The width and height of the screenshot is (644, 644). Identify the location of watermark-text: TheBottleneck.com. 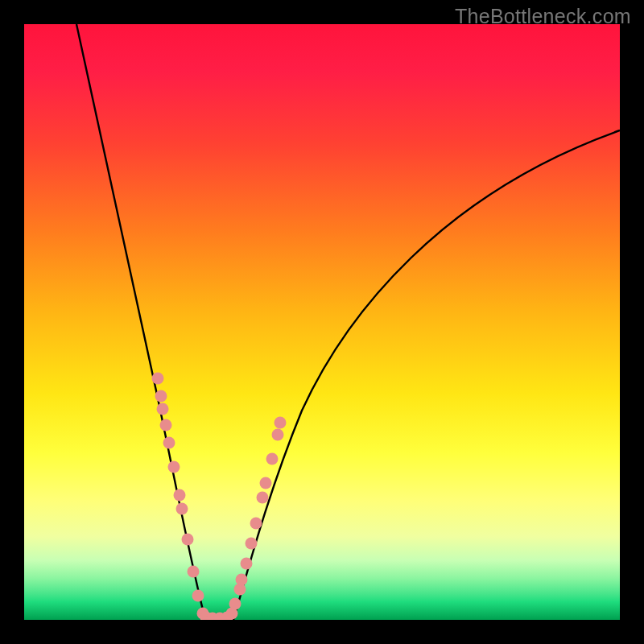
(543, 16).